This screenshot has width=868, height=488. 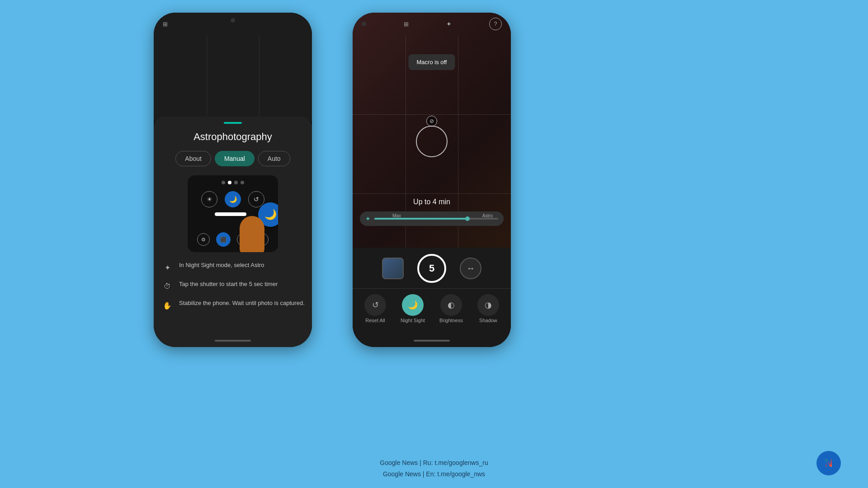 I want to click on footer-line2: Google News | En: t.me/google_nws, so click(x=434, y=474).